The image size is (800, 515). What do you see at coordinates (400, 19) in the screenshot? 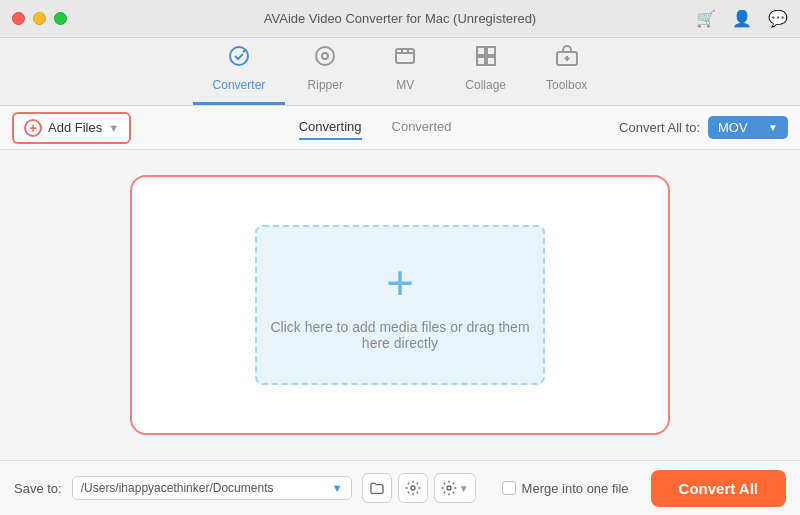
I see `titlebar: AVAide Video Converter for Mac (Unregist…` at bounding box center [400, 19].